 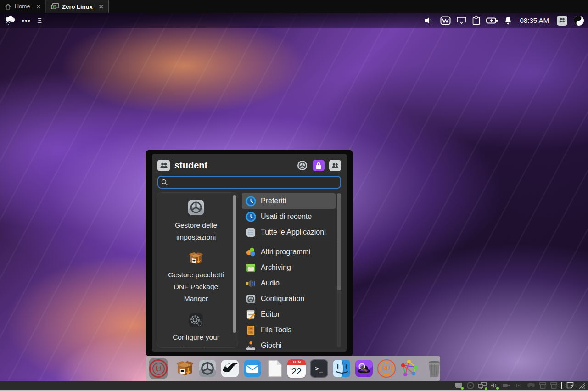 I want to click on dock-item-finder, so click(x=342, y=369).